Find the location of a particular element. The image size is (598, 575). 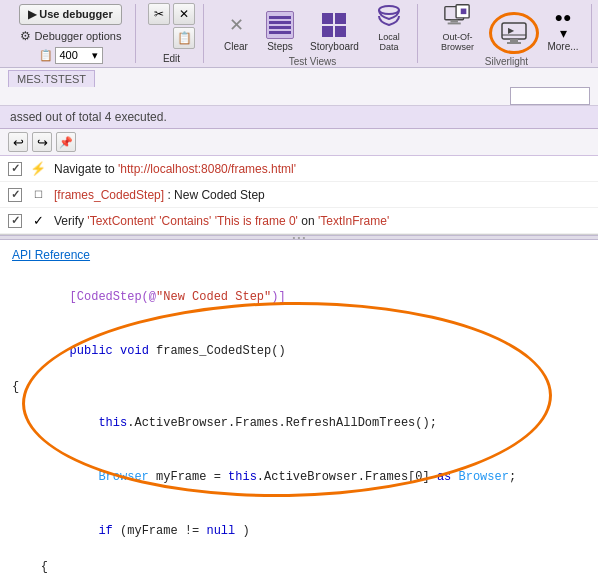

cut-button: ✂ is located at coordinates (159, 14).